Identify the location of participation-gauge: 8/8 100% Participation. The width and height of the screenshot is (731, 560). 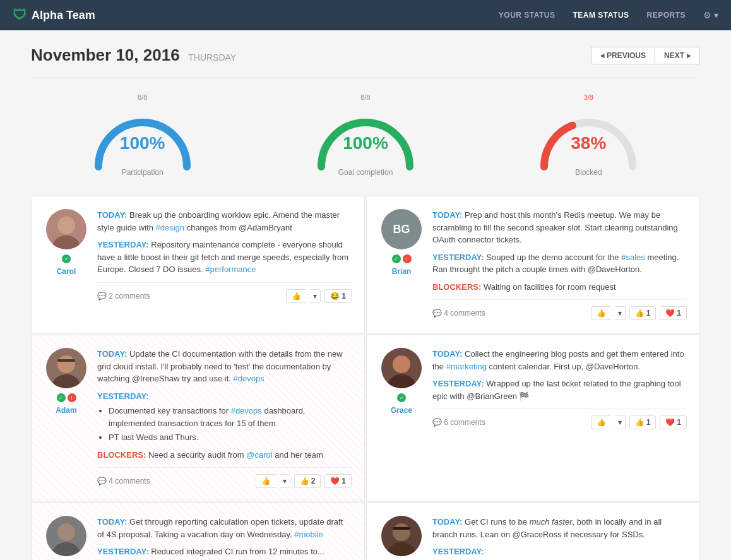
(143, 135).